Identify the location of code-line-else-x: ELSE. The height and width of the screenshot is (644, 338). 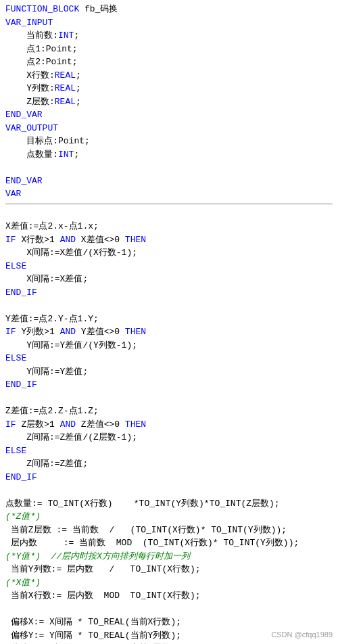
(169, 267).